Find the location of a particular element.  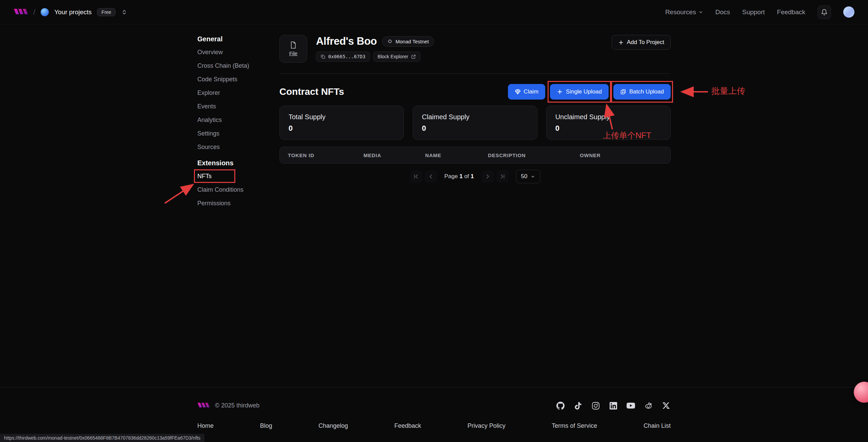

nft-table-header: TOKEN ID MEDIA NAME DESCRIPTION OWNER is located at coordinates (475, 155).